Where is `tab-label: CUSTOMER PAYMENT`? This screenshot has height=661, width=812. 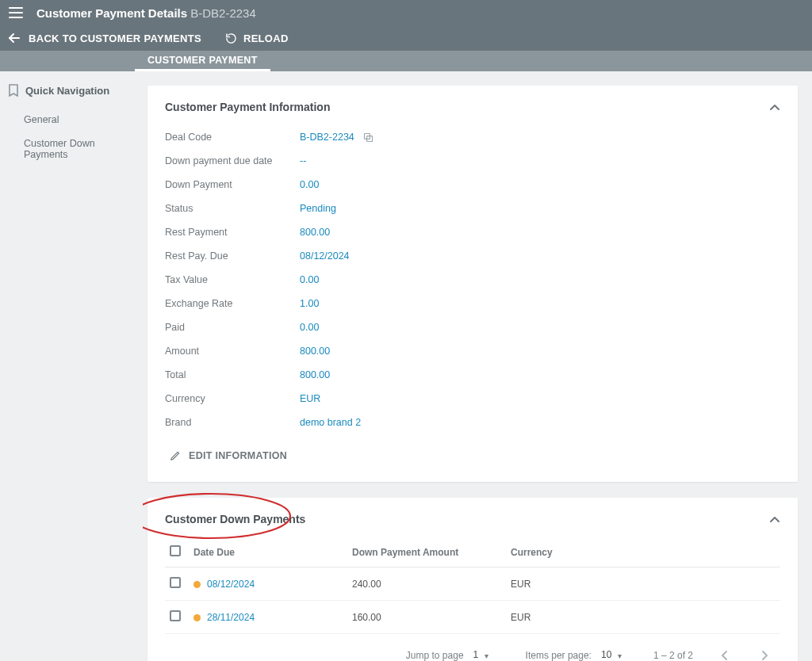 tab-label: CUSTOMER PAYMENT is located at coordinates (203, 60).